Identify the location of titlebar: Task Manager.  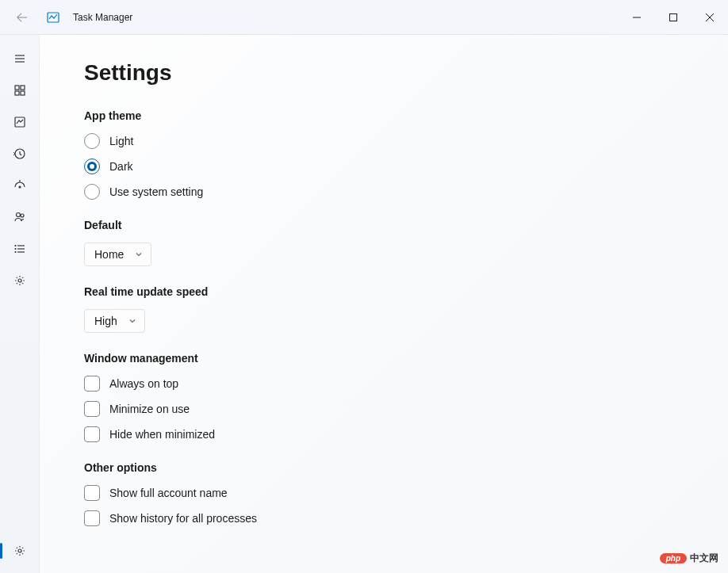
(364, 17).